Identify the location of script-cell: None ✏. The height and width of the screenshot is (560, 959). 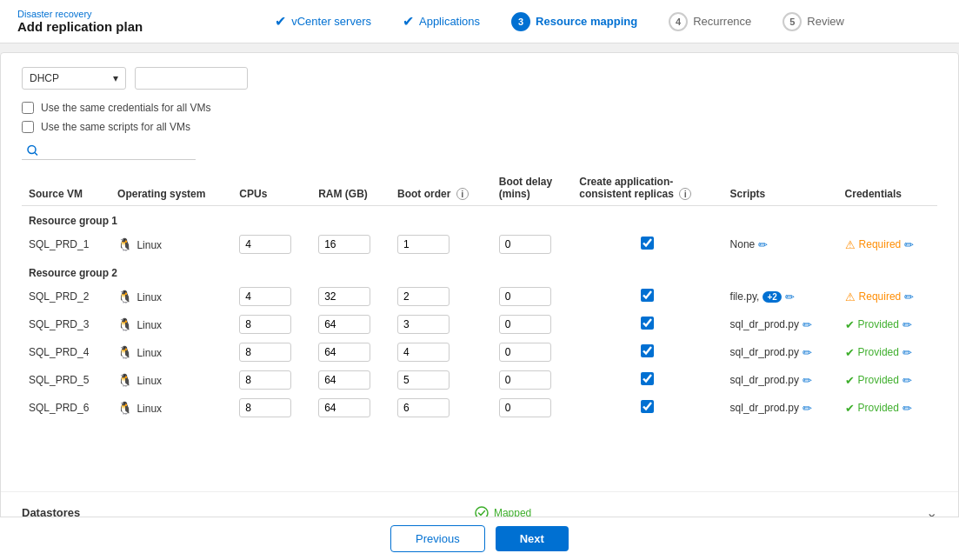
(781, 245).